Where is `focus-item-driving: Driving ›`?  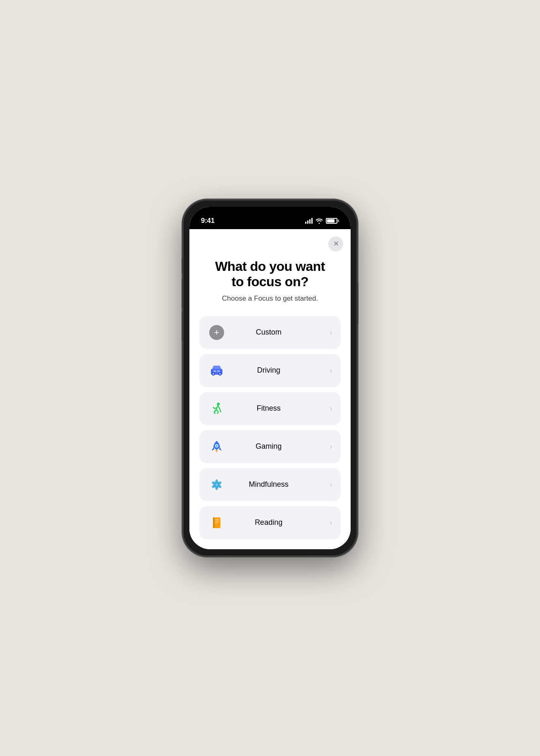 focus-item-driving: Driving › is located at coordinates (270, 371).